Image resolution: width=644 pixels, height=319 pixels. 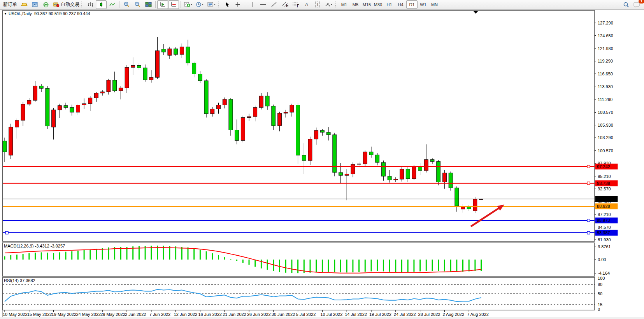 What do you see at coordinates (453, 314) in the screenshot?
I see `date-label: 2 Aug 2022` at bounding box center [453, 314].